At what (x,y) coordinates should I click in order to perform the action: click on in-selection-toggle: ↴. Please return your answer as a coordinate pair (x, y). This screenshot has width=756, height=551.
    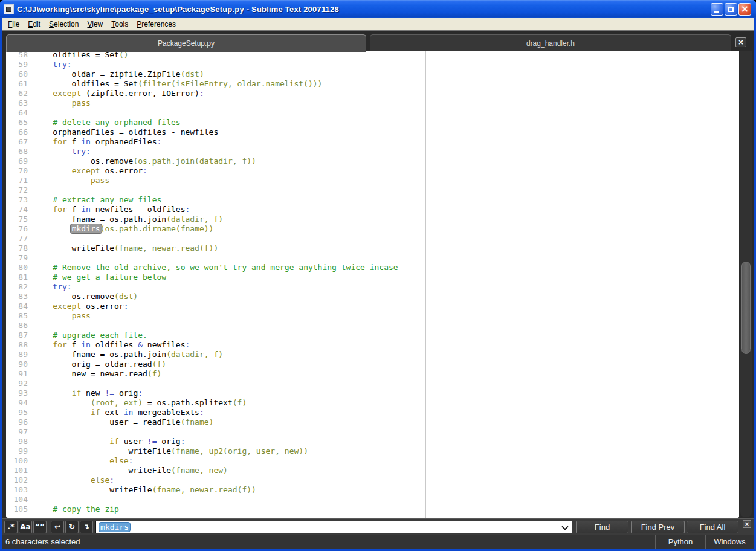
    Looking at the image, I should click on (86, 527).